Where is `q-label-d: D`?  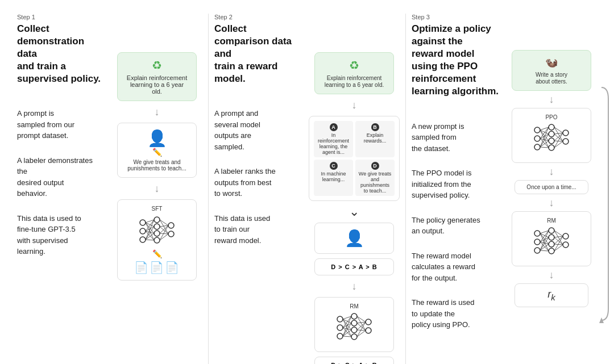 q-label-d: D is located at coordinates (375, 166).